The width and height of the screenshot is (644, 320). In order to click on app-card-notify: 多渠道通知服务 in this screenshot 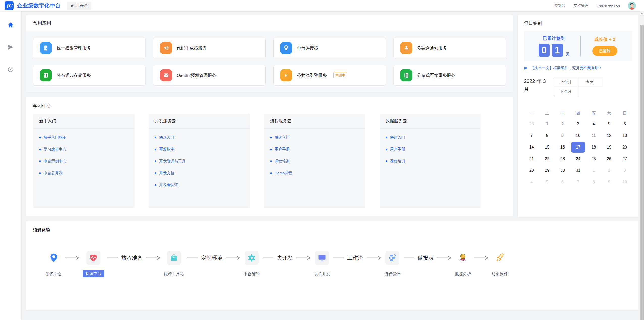, I will do `click(450, 48)`.